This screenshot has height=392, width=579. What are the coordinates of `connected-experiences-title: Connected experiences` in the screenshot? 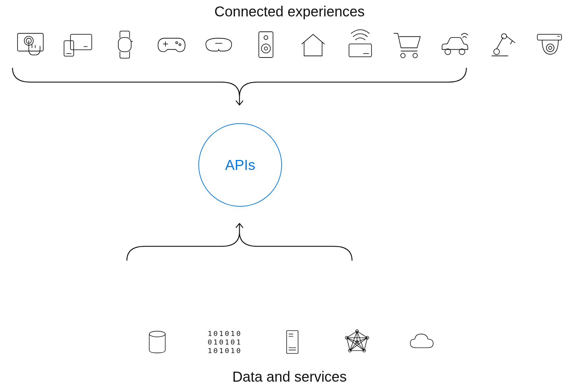 It's located at (290, 11).